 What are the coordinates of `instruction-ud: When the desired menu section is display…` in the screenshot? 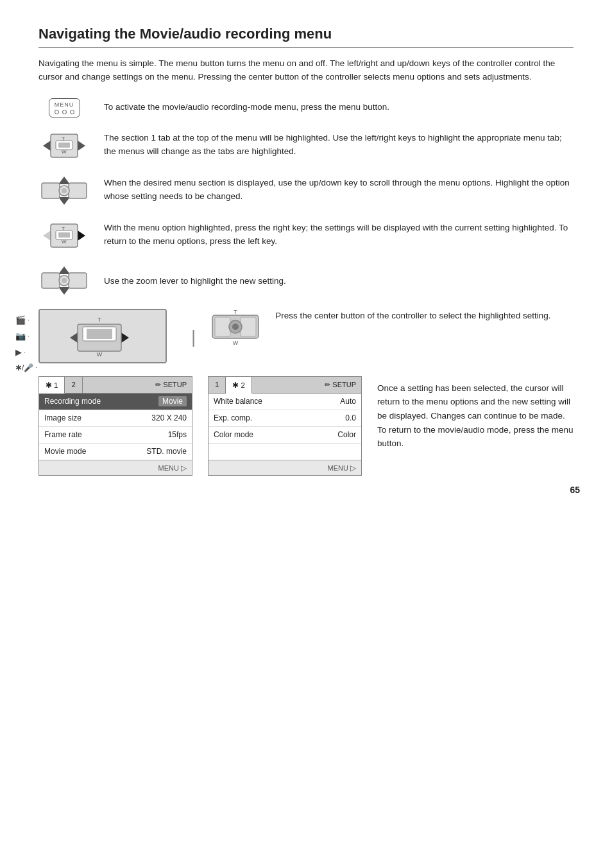 It's located at (306, 191).